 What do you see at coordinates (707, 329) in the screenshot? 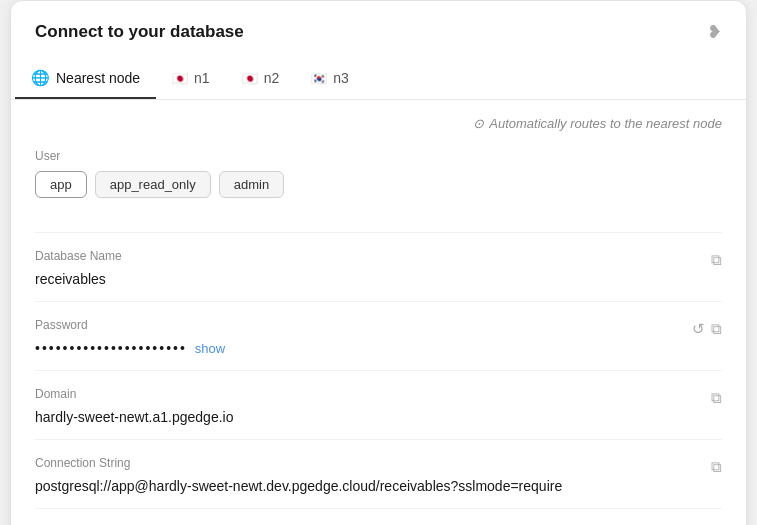
I see `password-actions: ↺ ⧉` at bounding box center [707, 329].